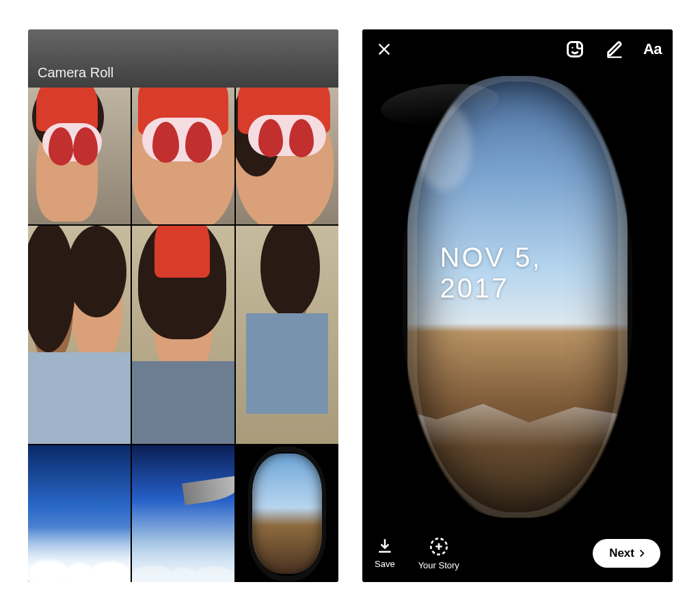 The image size is (700, 606). What do you see at coordinates (615, 49) in the screenshot?
I see `draw-button` at bounding box center [615, 49].